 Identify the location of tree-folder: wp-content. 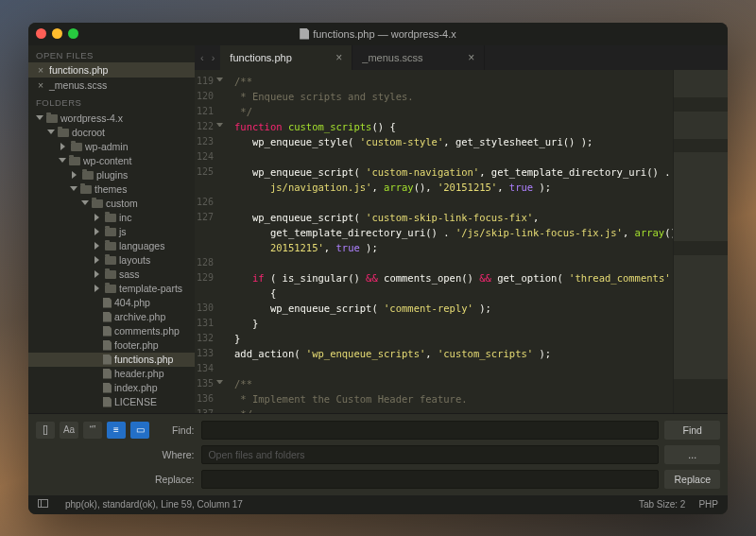
(112, 161).